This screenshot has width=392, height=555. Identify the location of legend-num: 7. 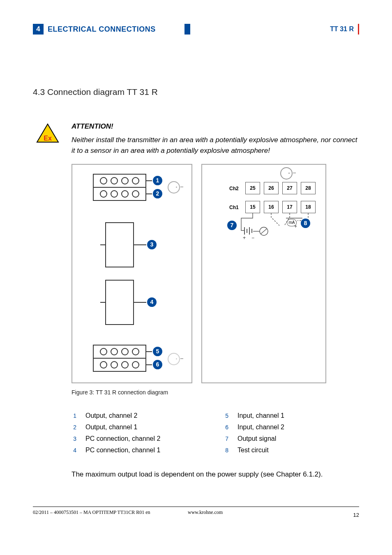
(226, 439).